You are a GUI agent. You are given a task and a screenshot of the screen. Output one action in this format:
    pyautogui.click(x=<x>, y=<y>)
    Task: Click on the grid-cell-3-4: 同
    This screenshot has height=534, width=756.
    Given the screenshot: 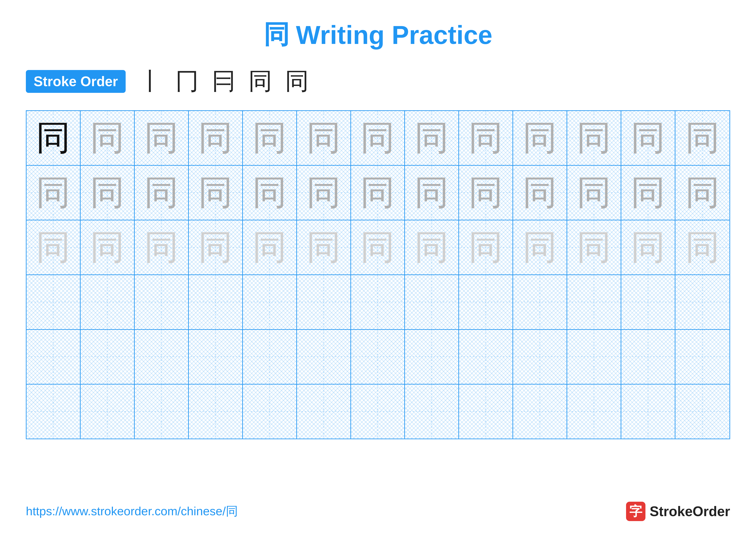 What is the action you would take?
    pyautogui.click(x=216, y=247)
    